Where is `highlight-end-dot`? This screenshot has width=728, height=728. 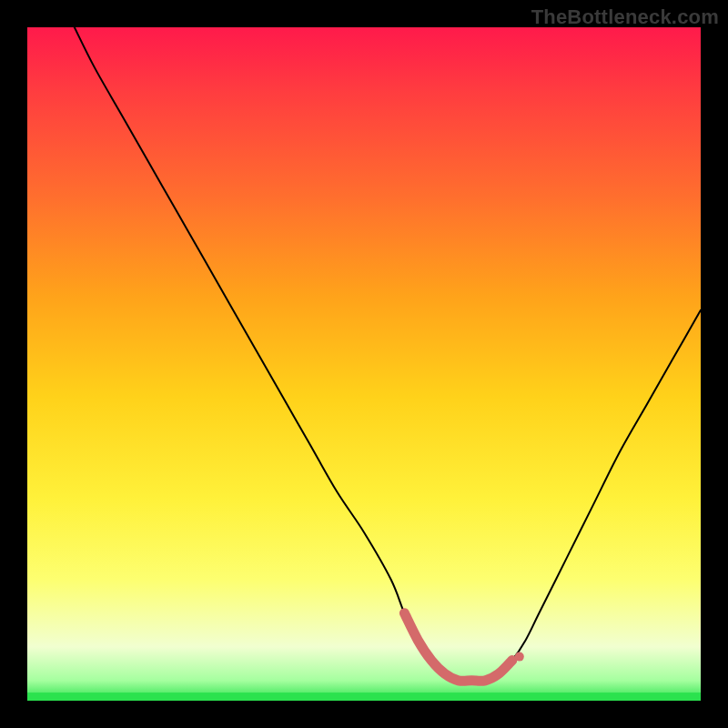
highlight-end-dot is located at coordinates (520, 657).